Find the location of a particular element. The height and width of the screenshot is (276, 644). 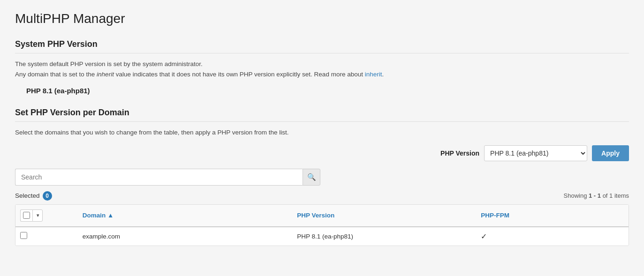

search-input is located at coordinates (159, 177).